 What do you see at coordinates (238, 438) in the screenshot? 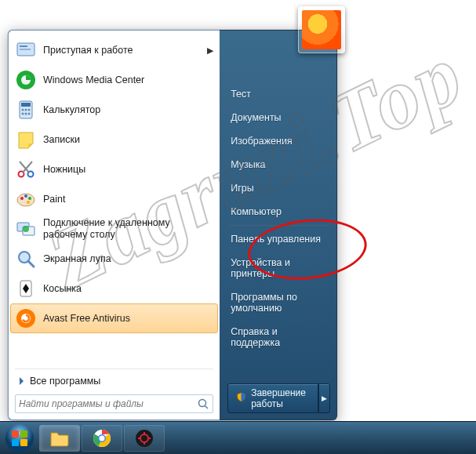
I see `taskbar` at bounding box center [238, 438].